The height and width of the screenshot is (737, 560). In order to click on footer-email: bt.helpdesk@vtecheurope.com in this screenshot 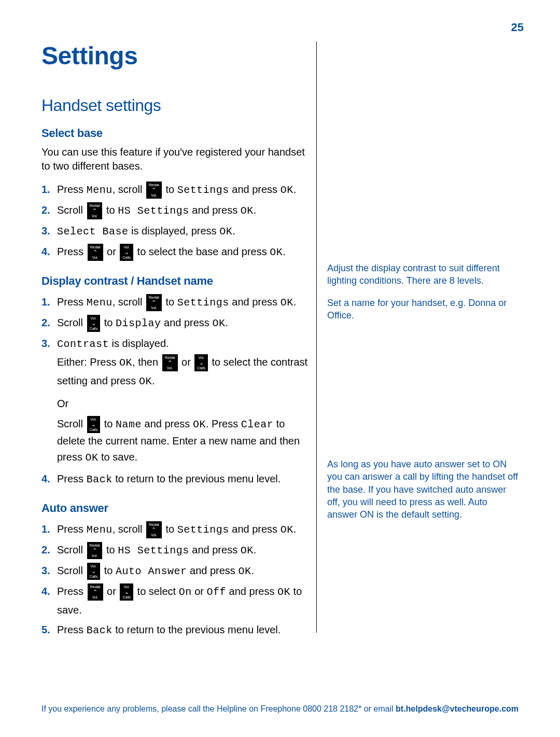, I will do `click(457, 708)`.